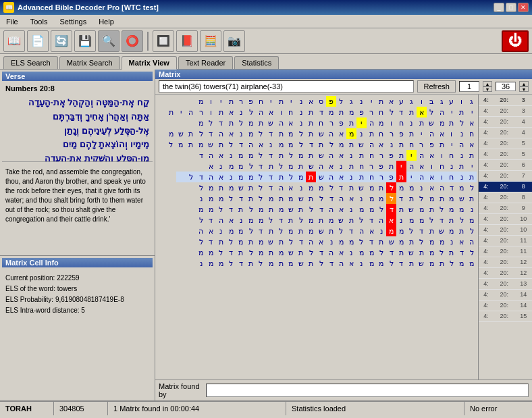  What do you see at coordinates (187, 41) in the screenshot?
I see `toolbar-bible: 📕` at bounding box center [187, 41].